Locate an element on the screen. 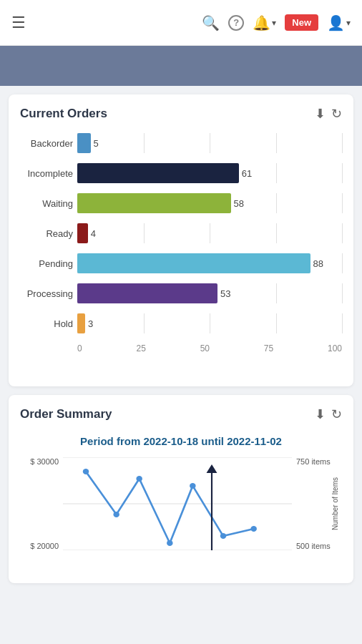 This screenshot has width=362, height=644. x-tick: 100 is located at coordinates (335, 348).